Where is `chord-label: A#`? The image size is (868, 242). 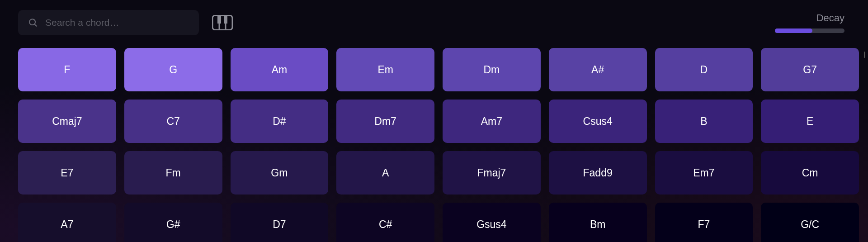 chord-label: A# is located at coordinates (598, 70).